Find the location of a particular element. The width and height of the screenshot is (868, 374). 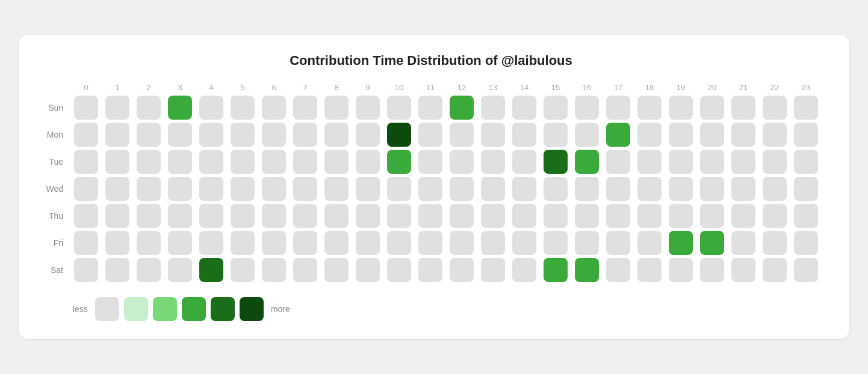

hour-label-16: 16 is located at coordinates (587, 88).